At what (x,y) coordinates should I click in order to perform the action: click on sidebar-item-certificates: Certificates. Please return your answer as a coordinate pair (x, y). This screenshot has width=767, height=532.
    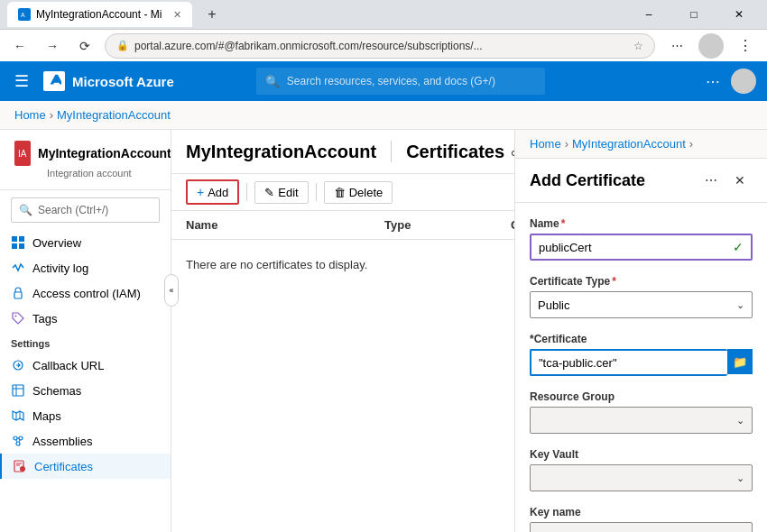
    Looking at the image, I should click on (85, 466).